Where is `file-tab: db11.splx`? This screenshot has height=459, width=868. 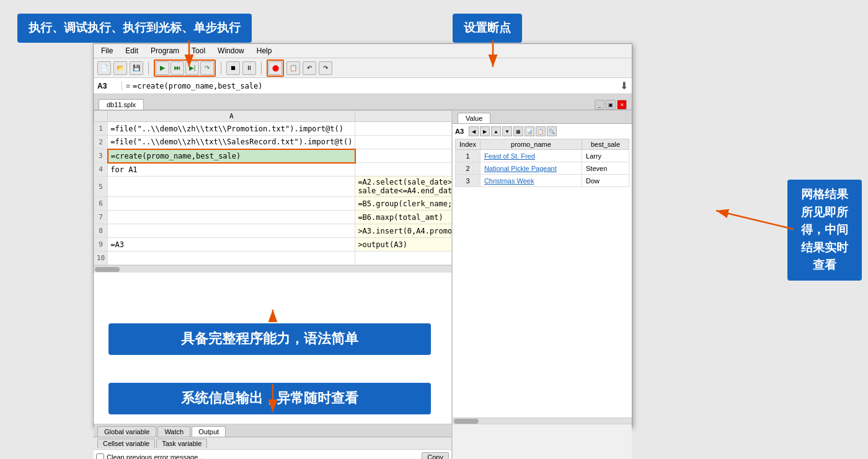
file-tab: db11.splx is located at coordinates (122, 104).